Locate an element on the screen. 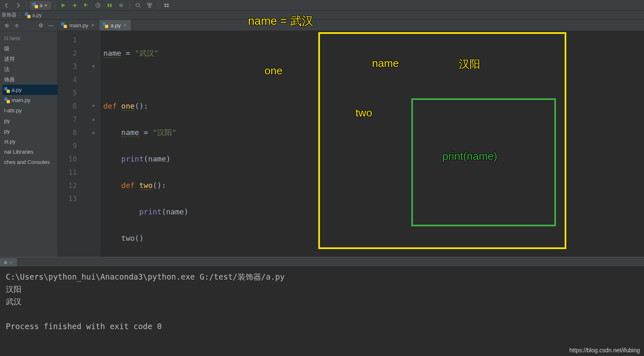 This screenshot has height=356, width=644. tree-label: main.py is located at coordinates (21, 100).